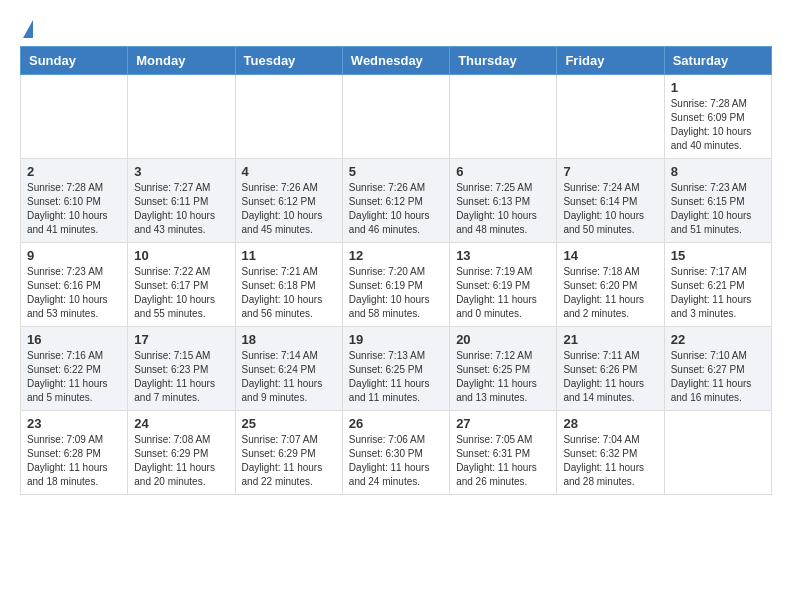 This screenshot has height=612, width=792. Describe the element at coordinates (503, 377) in the screenshot. I see `day-info: Sunrise: 7:12 AM Sunset: 6:25 PM Dayligh…` at that location.